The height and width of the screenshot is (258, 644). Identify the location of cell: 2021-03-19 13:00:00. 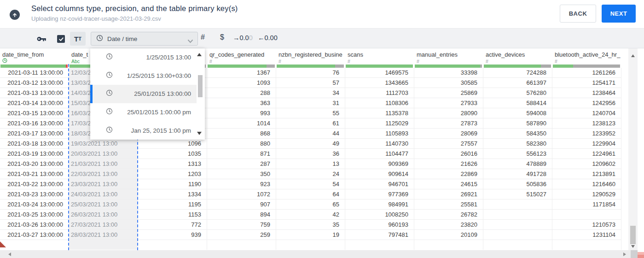
(35, 154).